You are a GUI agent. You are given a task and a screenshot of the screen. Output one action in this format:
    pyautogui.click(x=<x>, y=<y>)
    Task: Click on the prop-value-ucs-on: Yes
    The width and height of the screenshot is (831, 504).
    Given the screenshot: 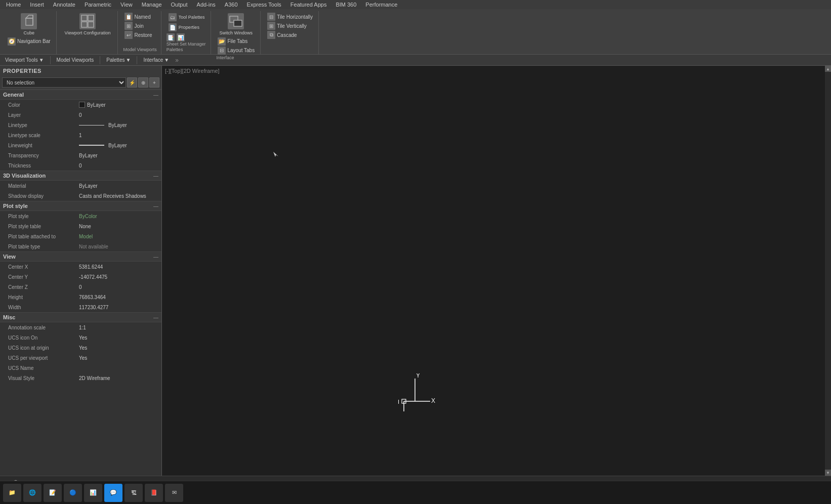 What is the action you would take?
    pyautogui.click(x=118, y=338)
    